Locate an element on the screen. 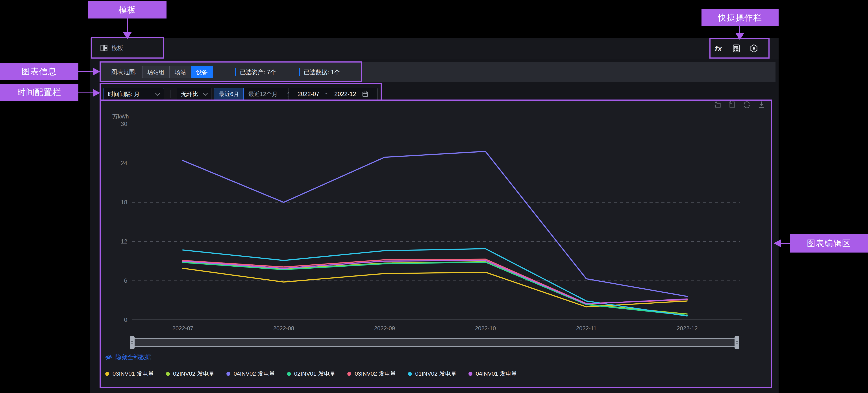 This screenshot has height=393, width=868. formula-icon: fx is located at coordinates (718, 48).